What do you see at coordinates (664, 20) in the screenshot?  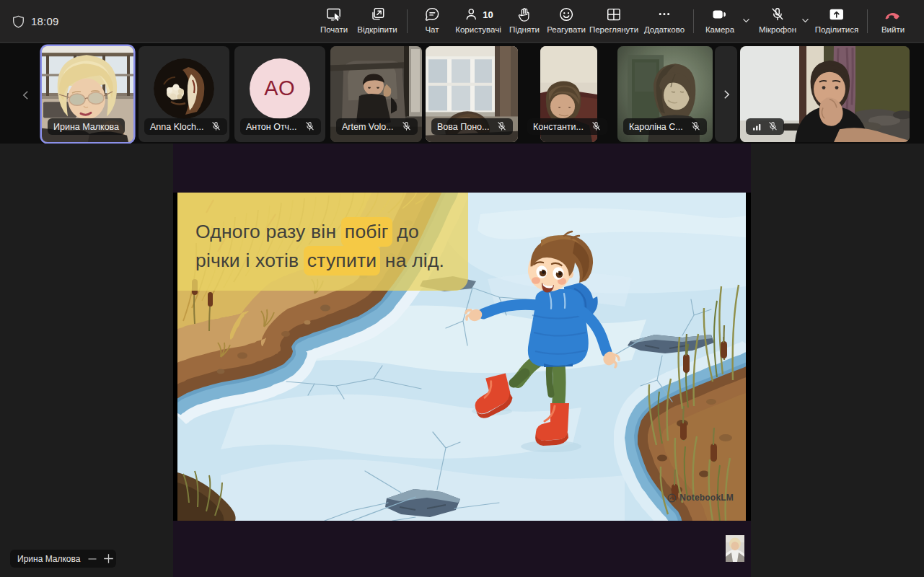 I see `more-button: Додатково` at bounding box center [664, 20].